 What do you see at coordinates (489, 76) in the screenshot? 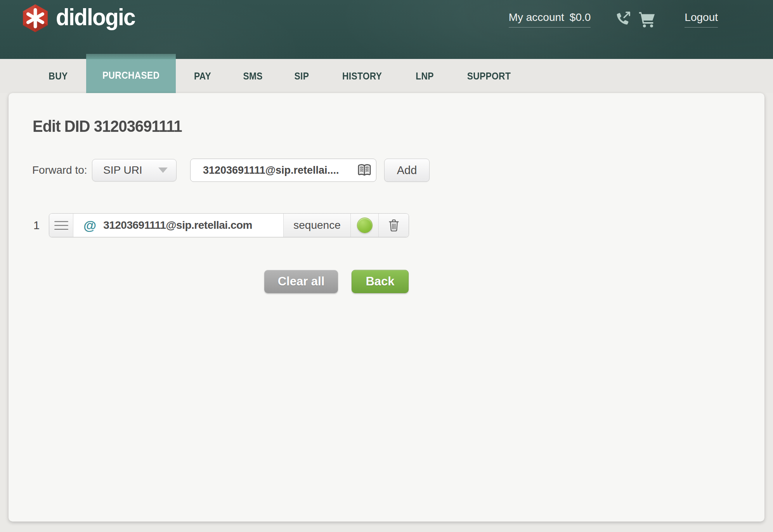
I see `tab-support: SUPPORT` at bounding box center [489, 76].